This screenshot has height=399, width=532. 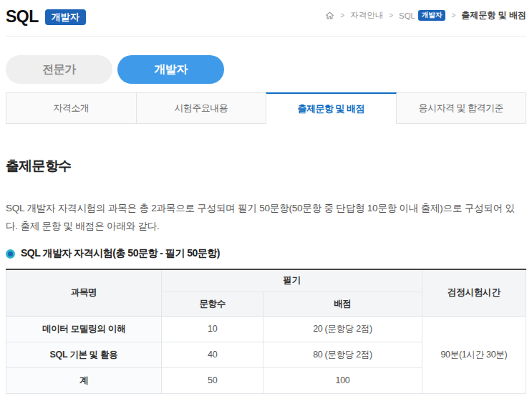 I want to click on track-selector: 전문가 개발자, so click(x=266, y=69).